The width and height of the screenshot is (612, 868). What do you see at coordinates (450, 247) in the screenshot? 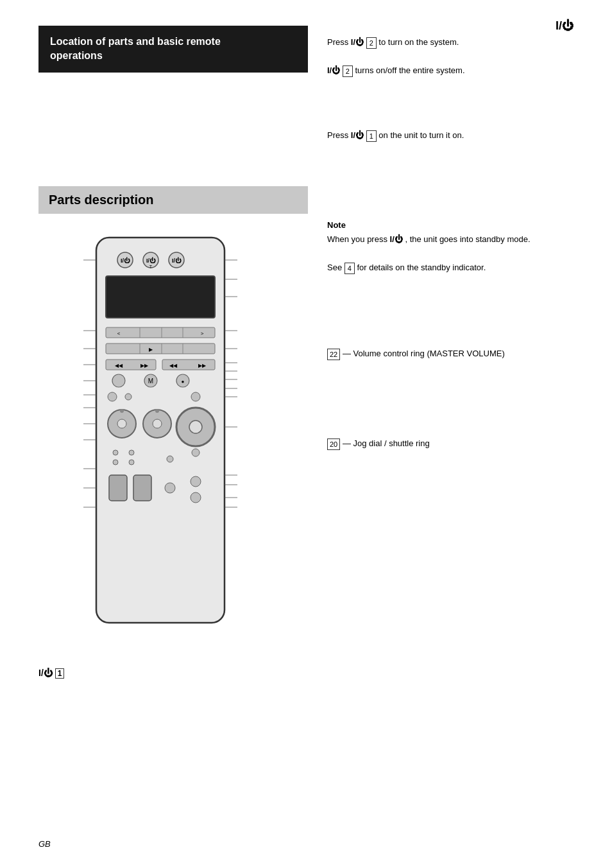
I see `note-block: Note When you press I/⏻ , the unit goes …` at bounding box center [450, 247].